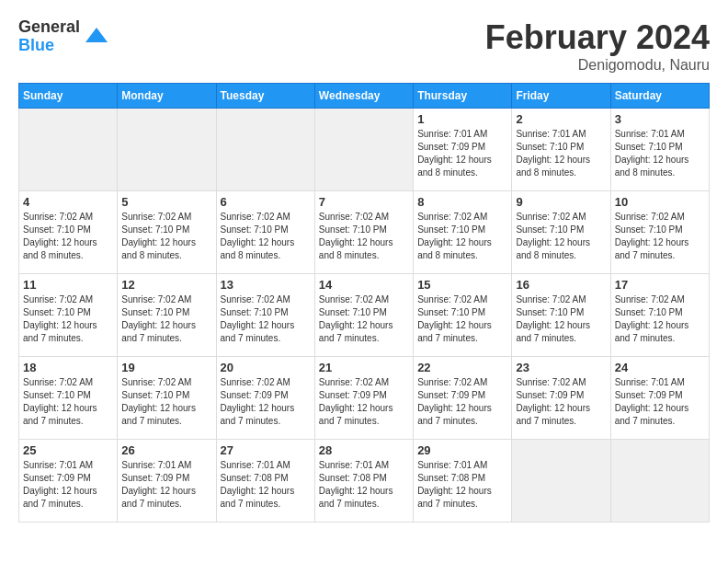 Image resolution: width=728 pixels, height=563 pixels. What do you see at coordinates (660, 202) in the screenshot?
I see `day-number: 10` at bounding box center [660, 202].